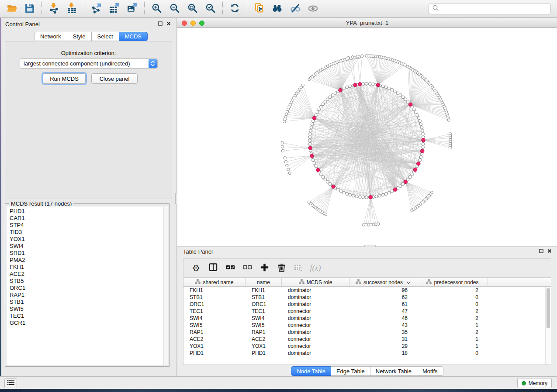  What do you see at coordinates (235, 9) in the screenshot?
I see `refresh-button` at bounding box center [235, 9].